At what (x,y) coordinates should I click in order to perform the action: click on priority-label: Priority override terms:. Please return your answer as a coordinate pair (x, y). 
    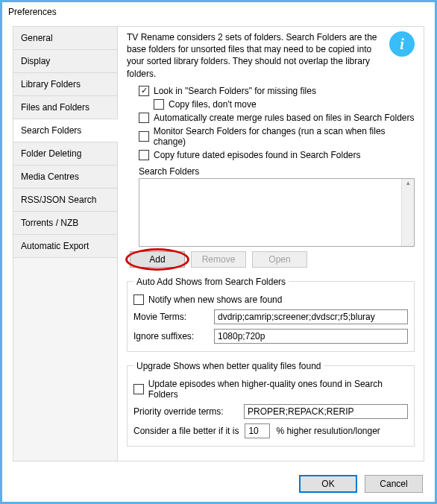
    Looking at the image, I should click on (186, 412).